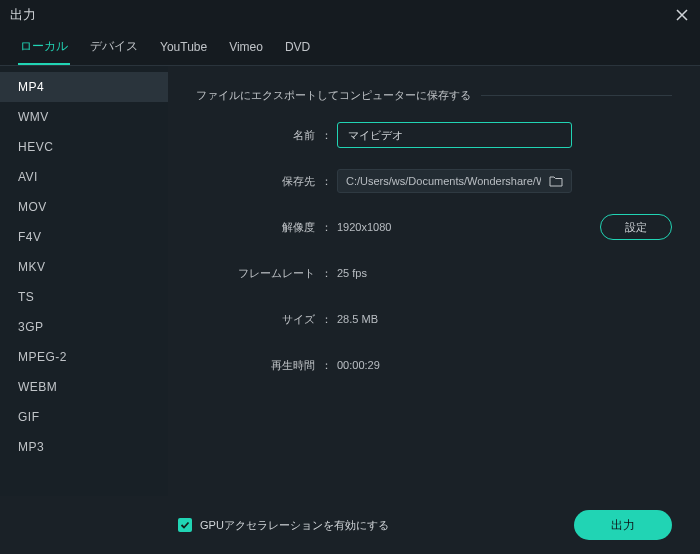 The height and width of the screenshot is (554, 700). Describe the element at coordinates (258, 274) in the screenshot. I see `framerate-label: フレームレート` at that location.